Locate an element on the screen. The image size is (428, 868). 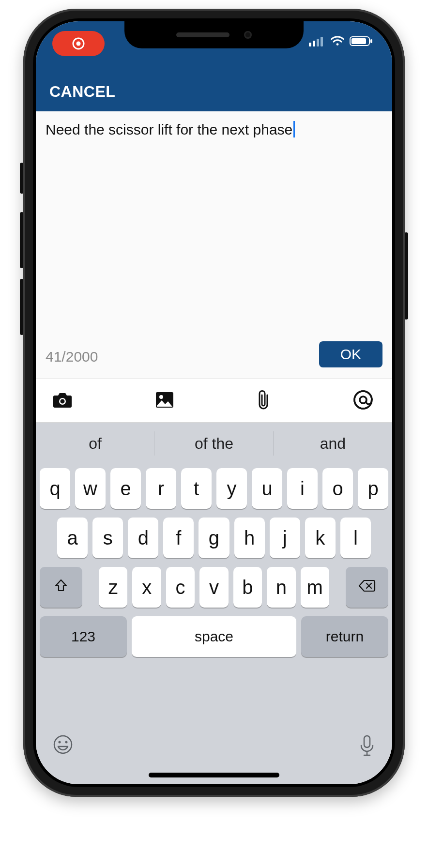
note-text-value: Need the scissor lift for the next phase is located at coordinates (169, 130).